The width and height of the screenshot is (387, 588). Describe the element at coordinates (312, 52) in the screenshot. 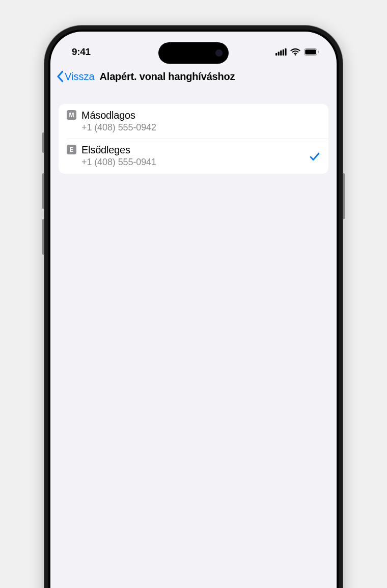

I see `battery-icon` at that location.